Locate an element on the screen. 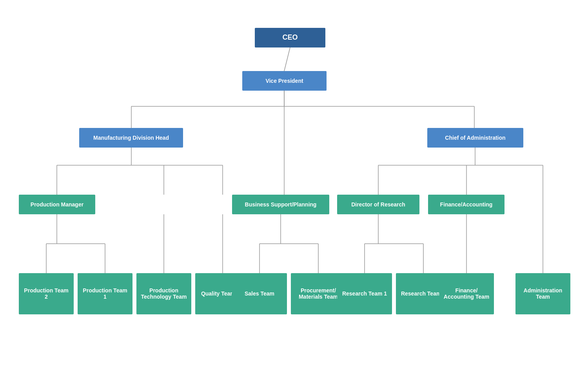  dir-research-node: Director of Research is located at coordinates (378, 204).